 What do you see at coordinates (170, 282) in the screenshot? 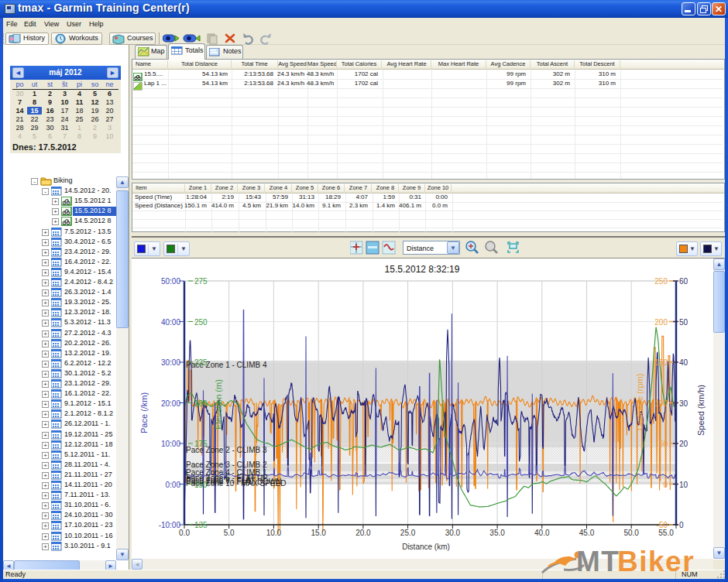
I see `svg-text: 50:00` at bounding box center [170, 282].